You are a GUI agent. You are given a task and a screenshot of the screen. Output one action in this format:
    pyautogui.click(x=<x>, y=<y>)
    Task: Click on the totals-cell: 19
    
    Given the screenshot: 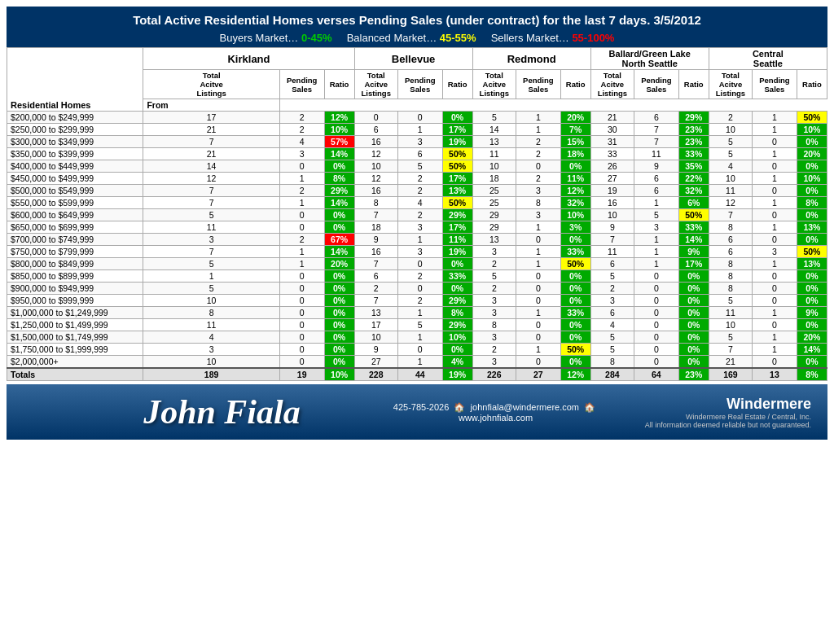 What is the action you would take?
    pyautogui.click(x=301, y=375)
    